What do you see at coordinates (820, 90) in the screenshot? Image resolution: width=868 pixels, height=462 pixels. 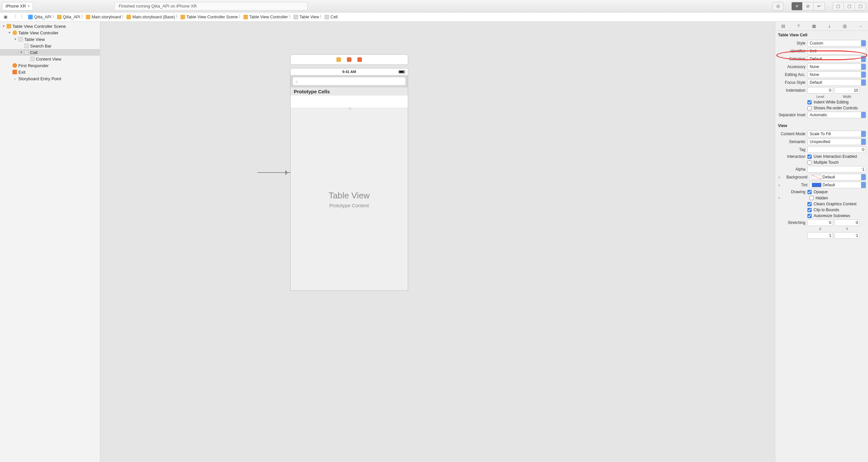 I see `indent-level-field: 0` at bounding box center [820, 90].